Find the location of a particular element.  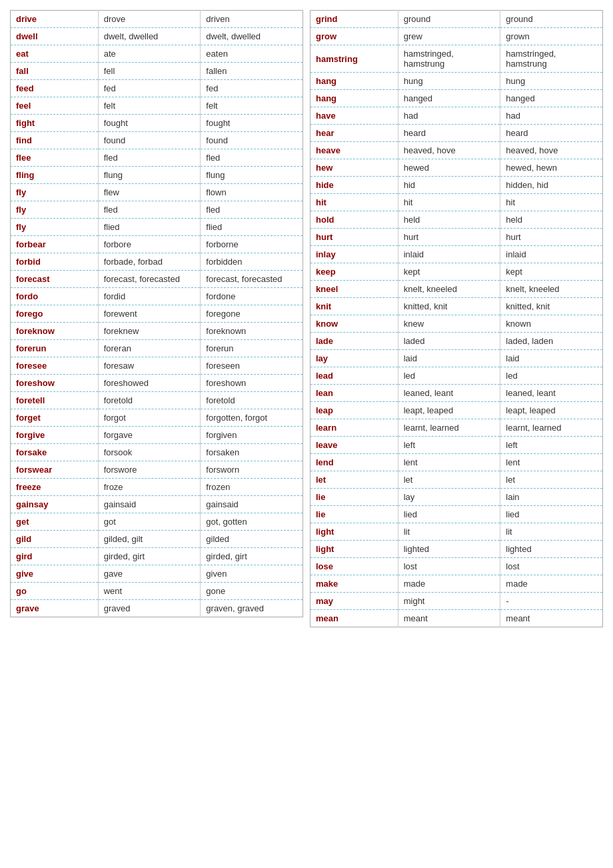

past-participle-cell: lost is located at coordinates (552, 567).